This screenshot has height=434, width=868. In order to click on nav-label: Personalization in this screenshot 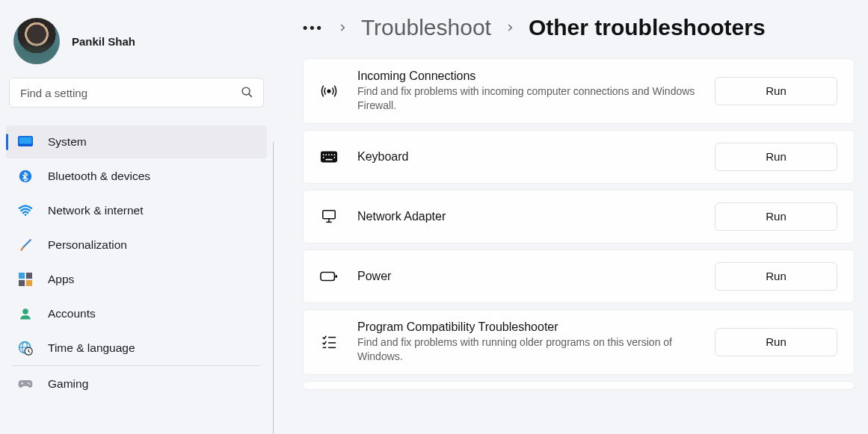, I will do `click(87, 245)`.